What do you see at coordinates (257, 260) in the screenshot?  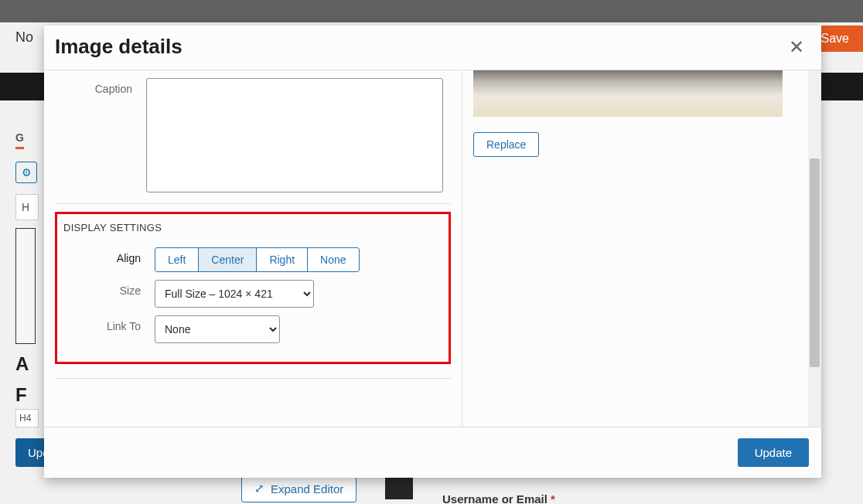 I see `align-button-group: Left Center Right None` at bounding box center [257, 260].